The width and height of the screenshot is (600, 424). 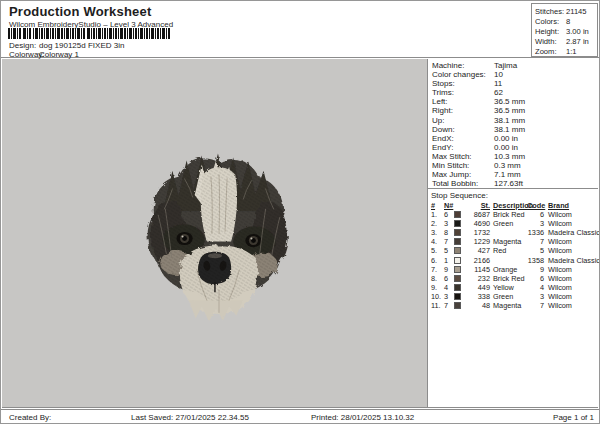 I want to click on machine-info-value: 127.63ft, so click(x=546, y=184).